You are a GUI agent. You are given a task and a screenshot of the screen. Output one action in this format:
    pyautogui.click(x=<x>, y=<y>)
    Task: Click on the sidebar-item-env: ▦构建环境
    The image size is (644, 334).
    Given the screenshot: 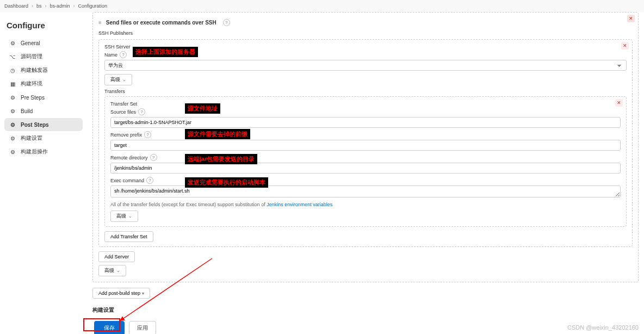 What is the action you would take?
    pyautogui.click(x=44, y=84)
    